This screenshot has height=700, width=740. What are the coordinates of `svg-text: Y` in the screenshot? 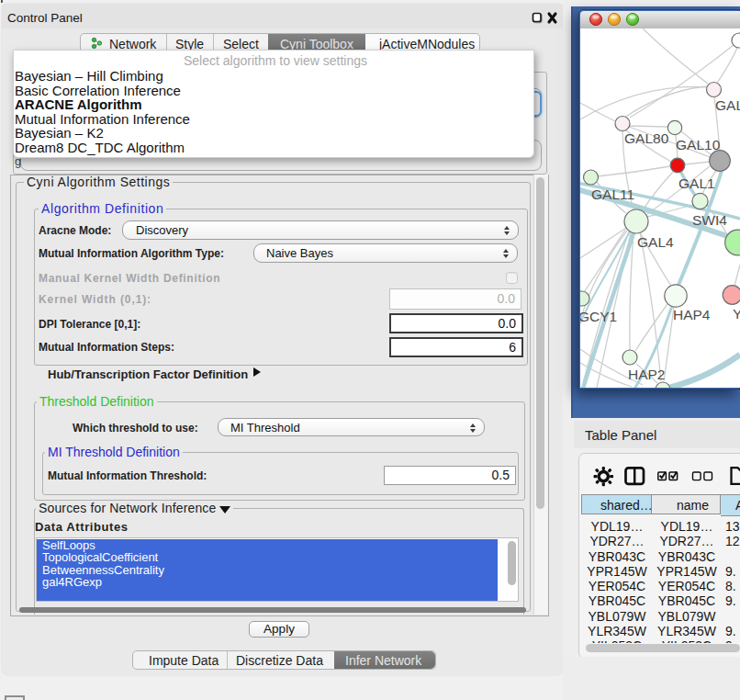 It's located at (736, 314).